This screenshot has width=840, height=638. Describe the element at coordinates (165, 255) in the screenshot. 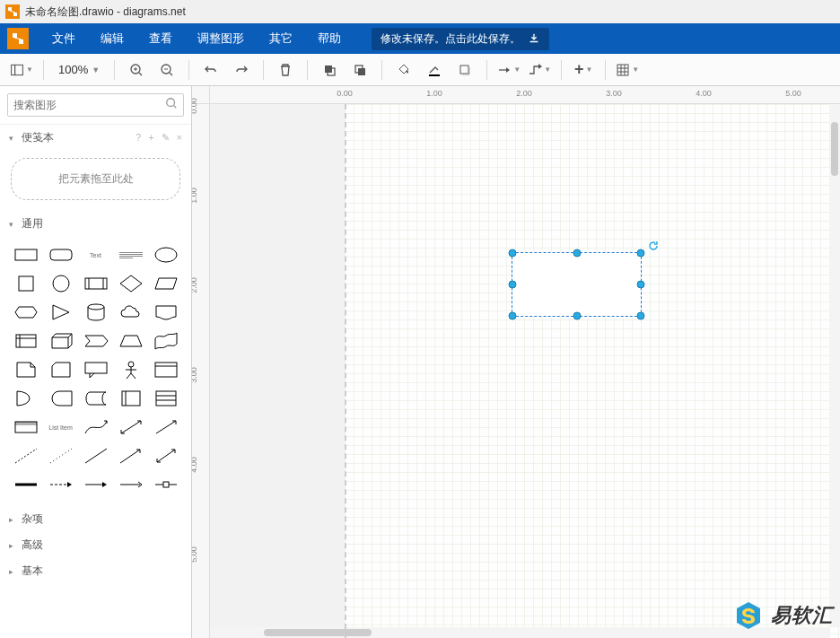

I see `shape-ellipse` at that location.